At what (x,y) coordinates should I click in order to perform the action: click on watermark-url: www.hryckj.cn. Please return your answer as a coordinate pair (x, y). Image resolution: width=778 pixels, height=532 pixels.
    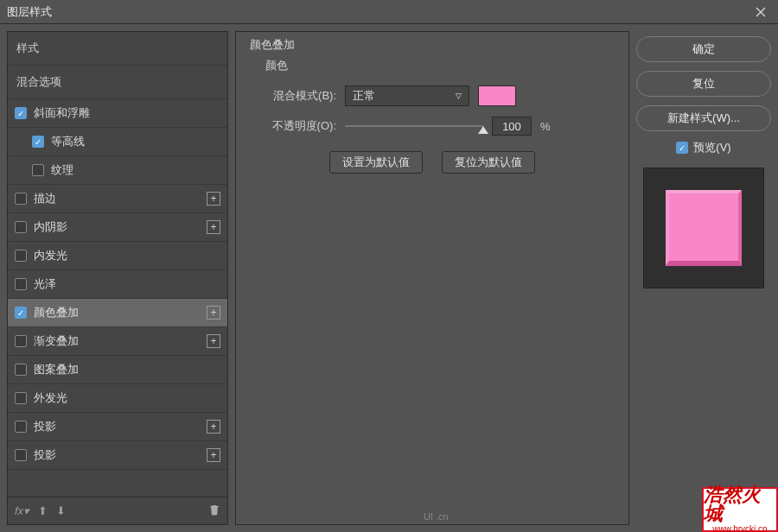
    Looking at the image, I should click on (740, 529).